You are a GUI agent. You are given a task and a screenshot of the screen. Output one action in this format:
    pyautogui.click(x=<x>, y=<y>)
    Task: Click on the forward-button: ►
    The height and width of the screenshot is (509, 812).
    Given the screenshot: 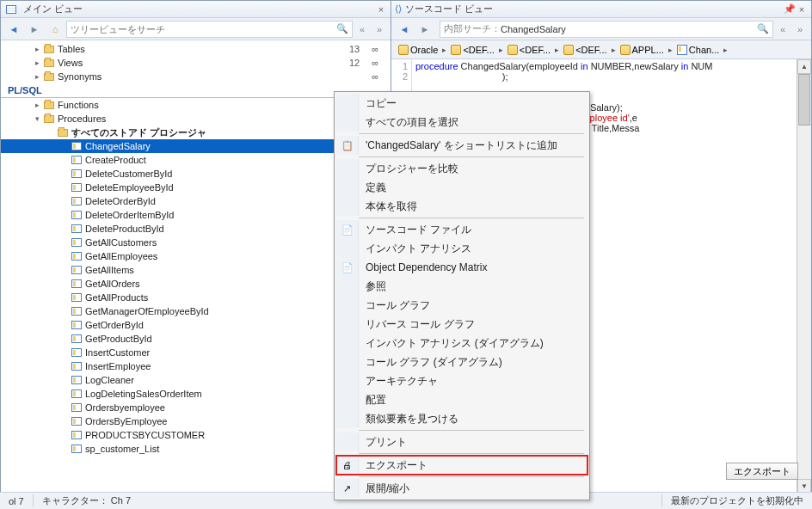 What is the action you would take?
    pyautogui.click(x=34, y=29)
    